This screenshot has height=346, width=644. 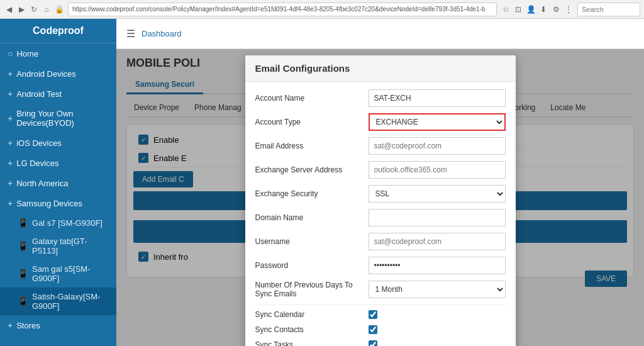 What do you see at coordinates (10, 143) in the screenshot?
I see `plus-icon-3: +` at bounding box center [10, 143].